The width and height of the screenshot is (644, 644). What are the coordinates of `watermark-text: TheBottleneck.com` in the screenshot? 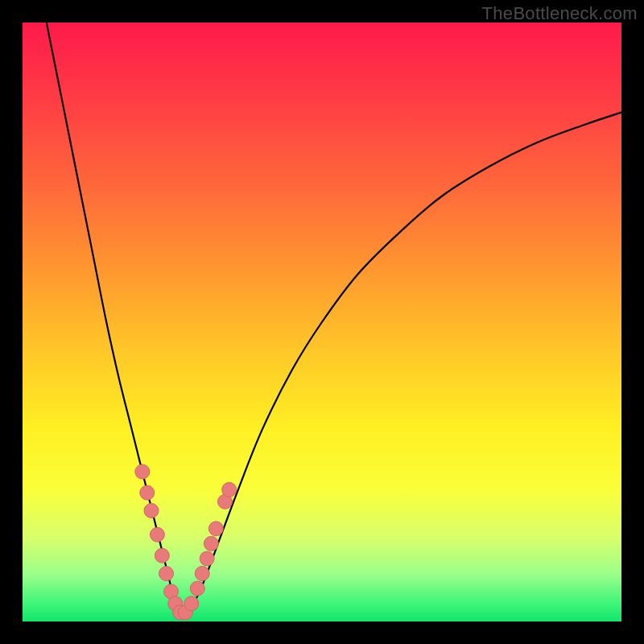 It's located at (560, 14).